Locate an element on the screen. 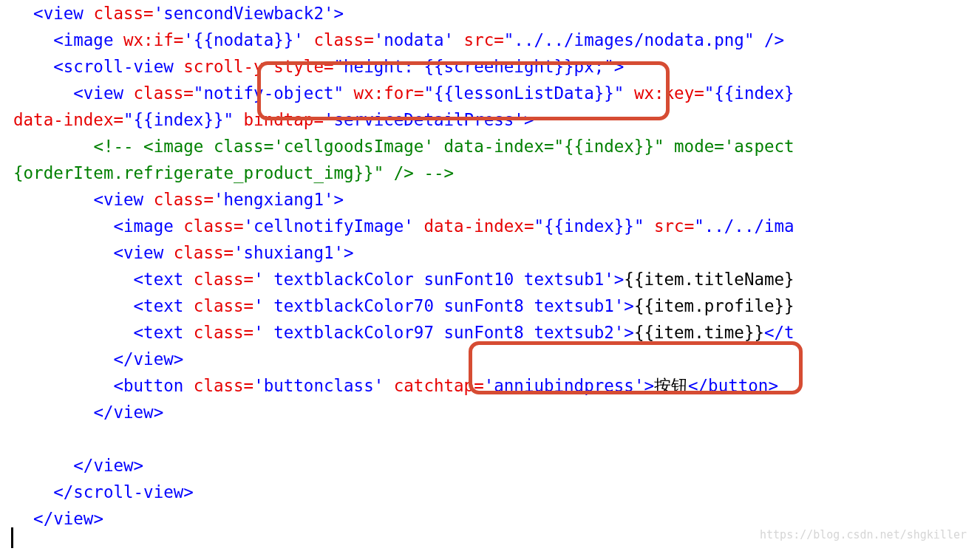  code-line: <text class=' textblackColor97 sunFont8 … is located at coordinates (404, 332).